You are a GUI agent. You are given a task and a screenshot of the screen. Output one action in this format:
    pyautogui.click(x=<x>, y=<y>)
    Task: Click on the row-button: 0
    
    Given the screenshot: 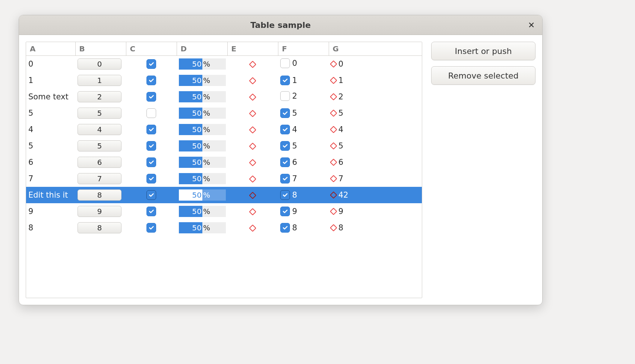 What is the action you would take?
    pyautogui.click(x=99, y=64)
    